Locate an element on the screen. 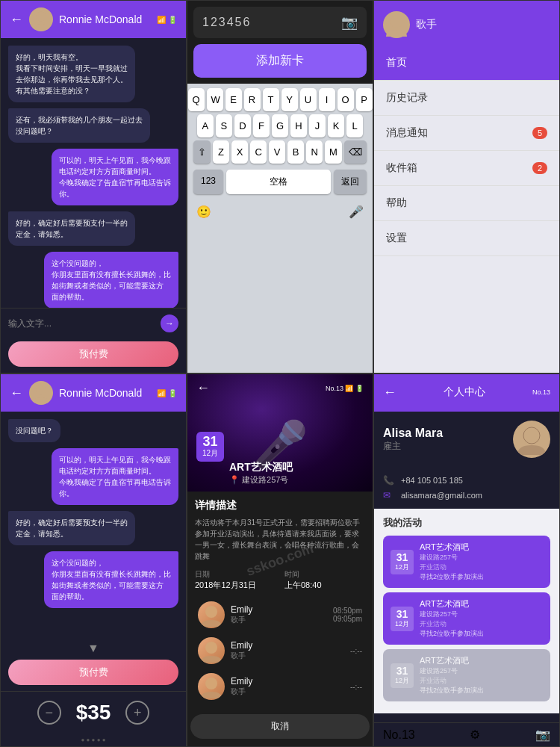 Image resolution: width=560 pixels, height=747 pixels. menu-item-settings: 设置 is located at coordinates (467, 239).